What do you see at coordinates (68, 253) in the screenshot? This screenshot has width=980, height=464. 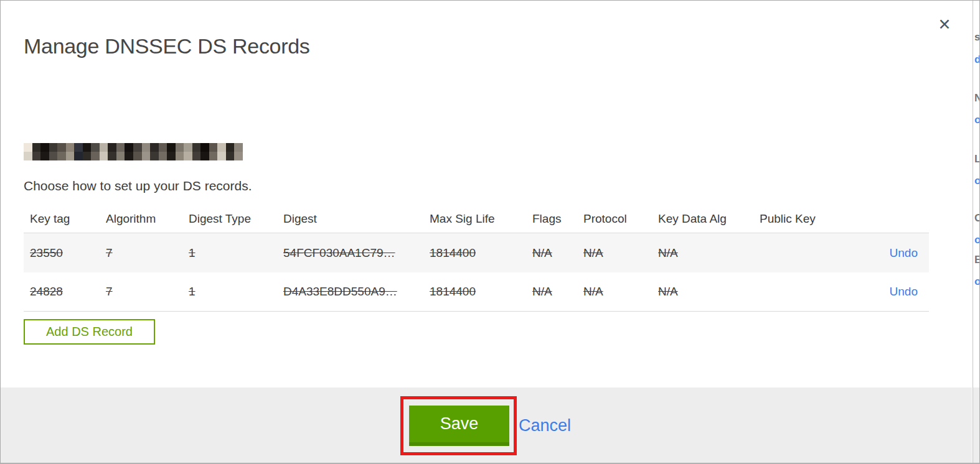 I see `record-cell: 23550` at bounding box center [68, 253].